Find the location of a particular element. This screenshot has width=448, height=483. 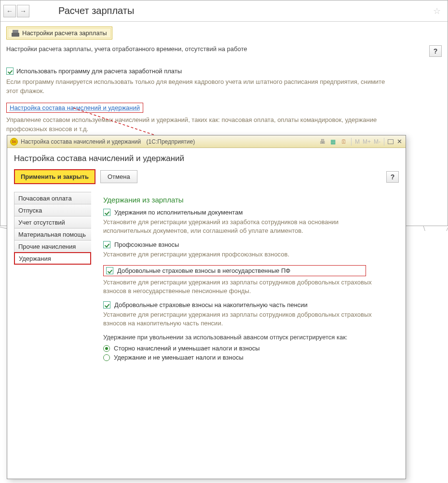

dialog-window-title: Настройка состава начислений и удержаний is located at coordinates (81, 142).